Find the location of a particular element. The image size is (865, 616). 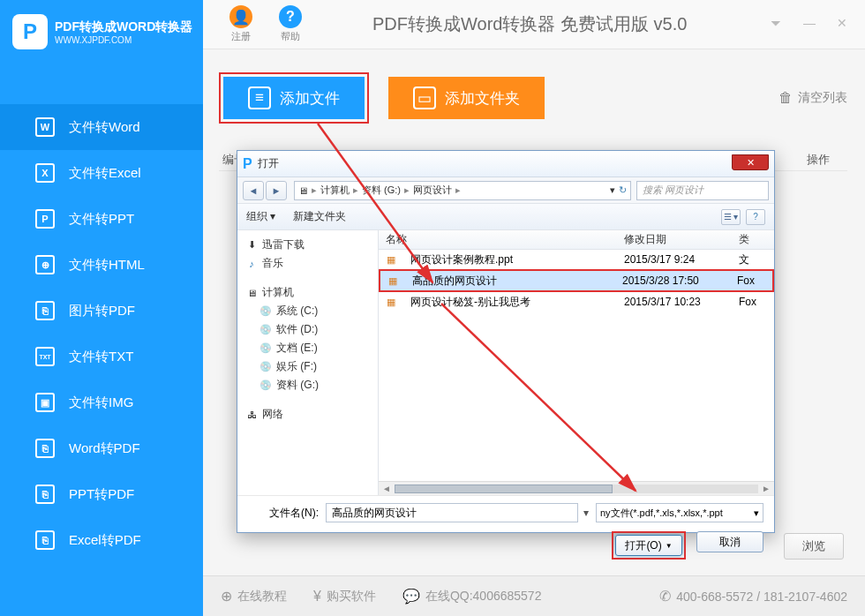

music-icon: ♪ is located at coordinates (252, 264).